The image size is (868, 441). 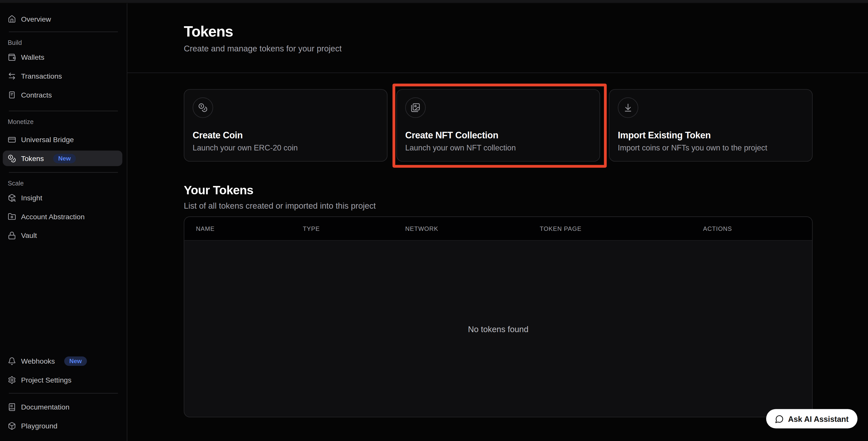 What do you see at coordinates (711, 148) in the screenshot?
I see `card-description: Import coins or NFTs you own to the proj…` at bounding box center [711, 148].